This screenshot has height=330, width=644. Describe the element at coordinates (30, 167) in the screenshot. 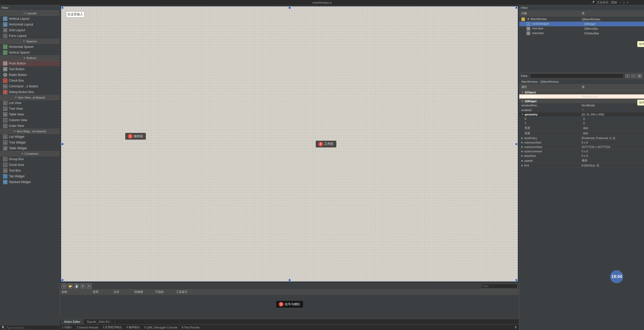

I see `left-sidebar: Filter Layouts | Vertical Layout — Horiz…` at that location.